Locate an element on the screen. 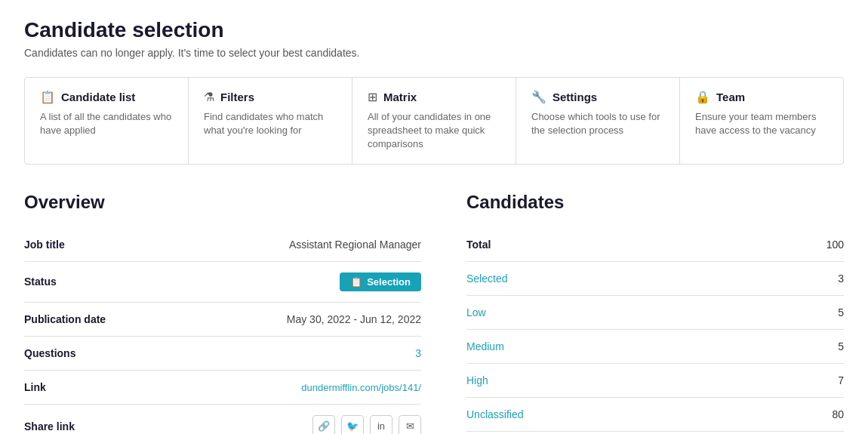  overview-row-label: Share link is located at coordinates (85, 419).